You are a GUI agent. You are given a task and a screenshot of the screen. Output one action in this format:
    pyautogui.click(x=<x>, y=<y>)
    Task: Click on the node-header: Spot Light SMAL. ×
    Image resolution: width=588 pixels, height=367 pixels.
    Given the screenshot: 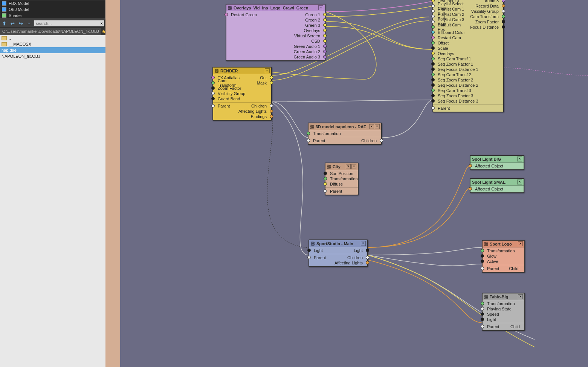 What is the action you would take?
    pyautogui.click(x=497, y=182)
    